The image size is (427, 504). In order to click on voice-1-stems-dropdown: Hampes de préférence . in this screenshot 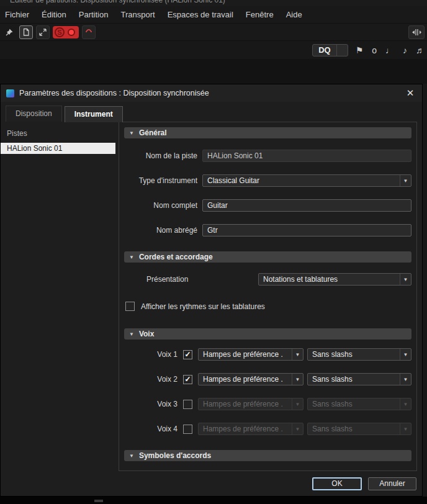, I will do `click(251, 354)`.